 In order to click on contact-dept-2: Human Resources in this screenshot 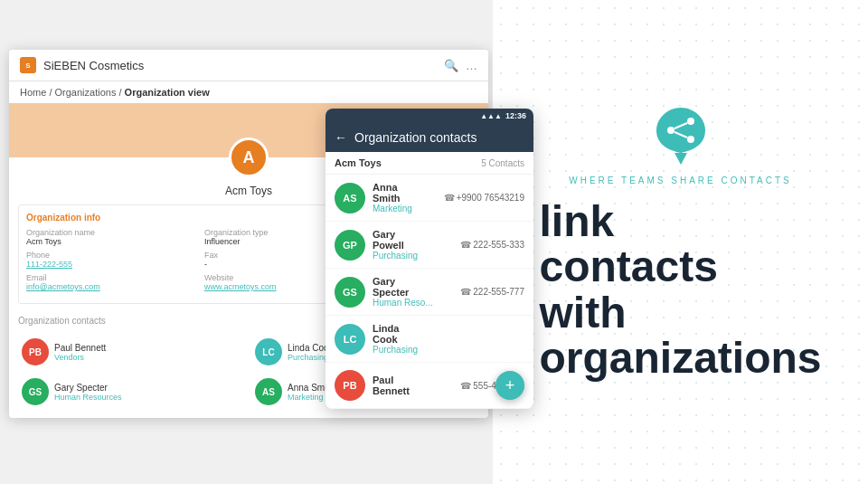, I will do `click(148, 397)`.